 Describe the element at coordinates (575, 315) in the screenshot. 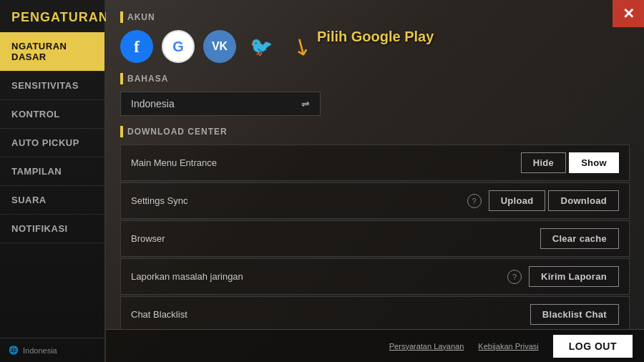

I see `blacklist-chat-button: Blacklist Chat` at that location.